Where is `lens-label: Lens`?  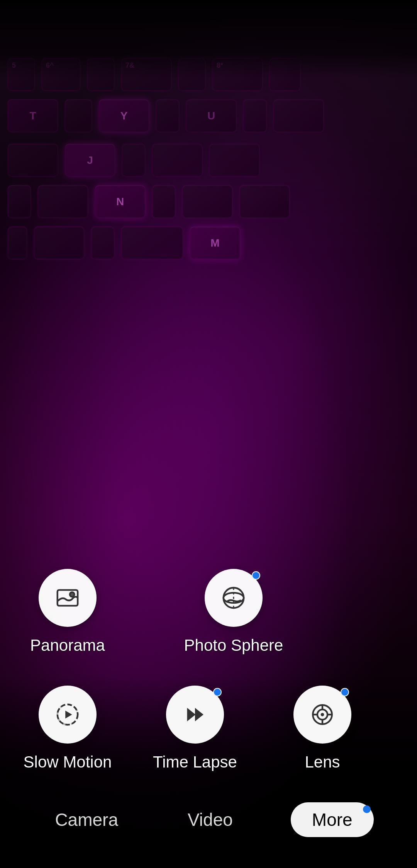
lens-label: Lens is located at coordinates (322, 762).